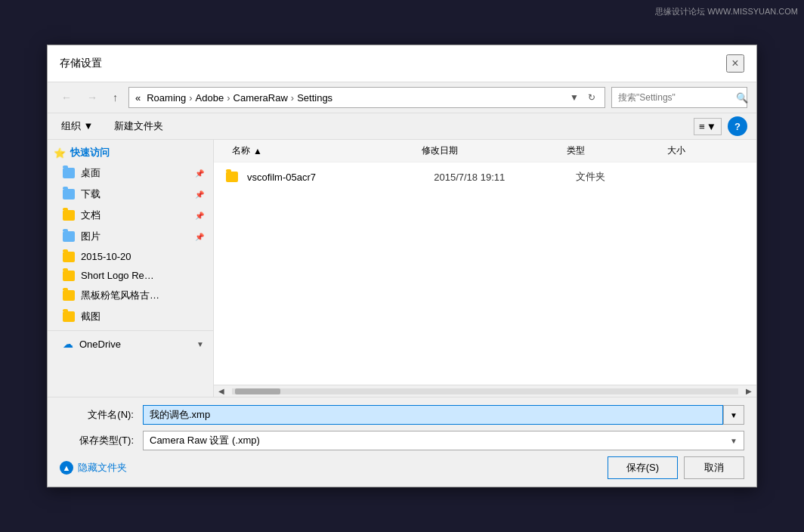 The width and height of the screenshot is (804, 532). Describe the element at coordinates (314, 98) in the screenshot. I see `address-settings: Settings` at that location.